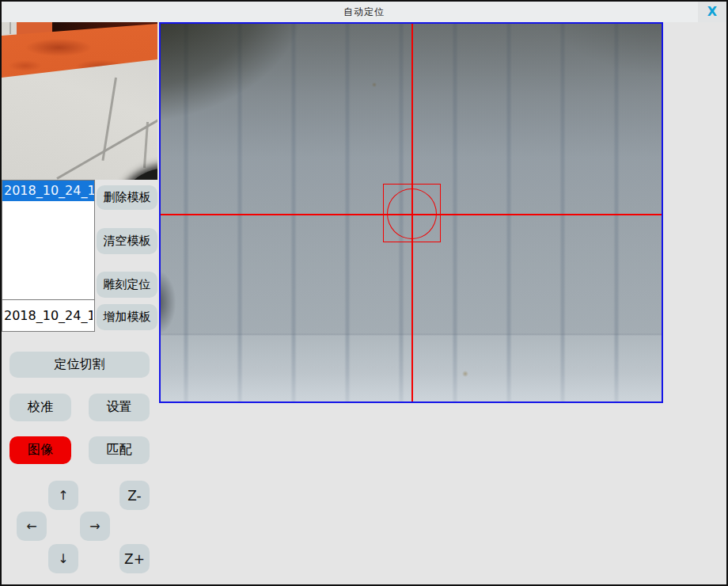 The width and height of the screenshot is (728, 586). What do you see at coordinates (63, 559) in the screenshot?
I see `arrow-down-icon: ↓` at bounding box center [63, 559].